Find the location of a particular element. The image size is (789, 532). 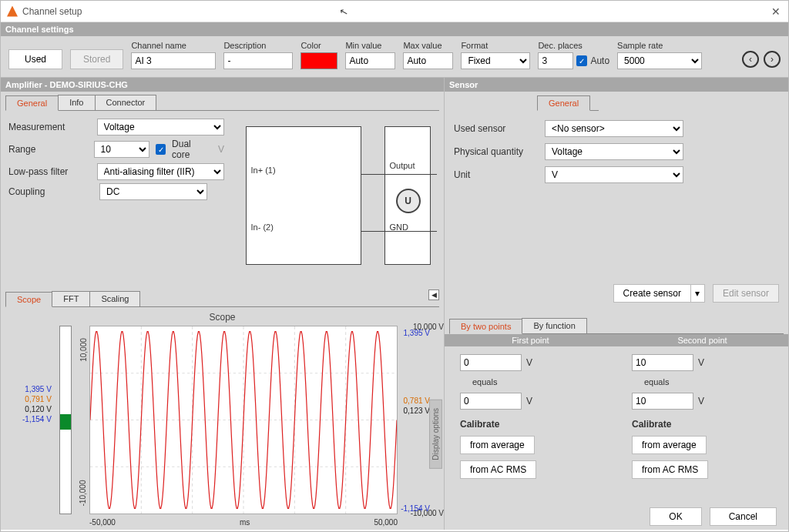

used-sensor-select: <No sensor> is located at coordinates (614, 129).